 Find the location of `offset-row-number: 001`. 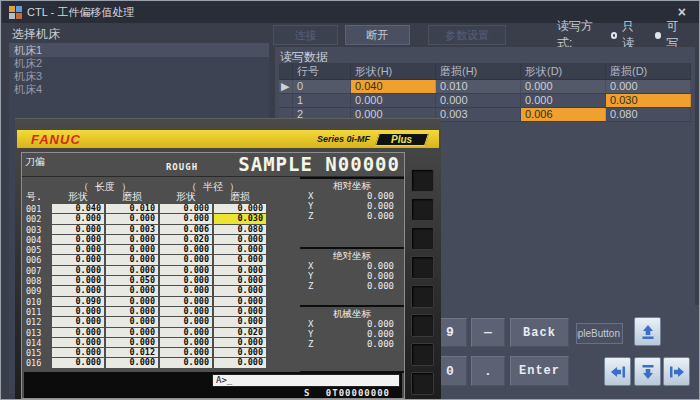

offset-row-number: 001 is located at coordinates (37, 209).